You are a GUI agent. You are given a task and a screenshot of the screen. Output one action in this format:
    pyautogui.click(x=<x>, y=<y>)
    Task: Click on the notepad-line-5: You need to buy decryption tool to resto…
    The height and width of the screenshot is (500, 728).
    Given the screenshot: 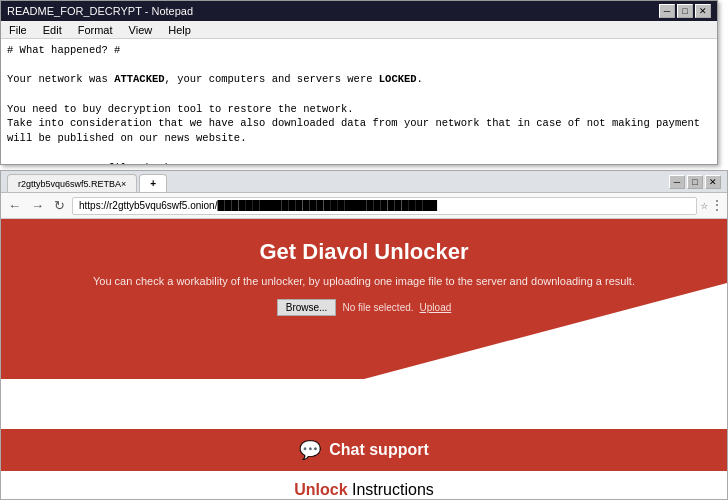 What is the action you would take?
    pyautogui.click(x=359, y=110)
    